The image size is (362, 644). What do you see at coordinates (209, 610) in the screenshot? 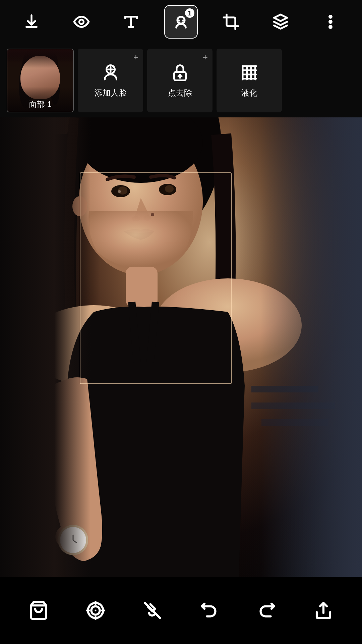
I see `undo-icon` at bounding box center [209, 610].